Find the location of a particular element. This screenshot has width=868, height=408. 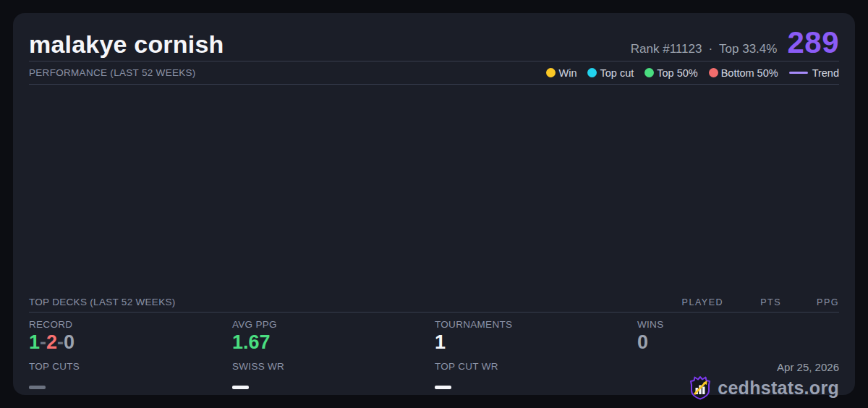

column-played: PLAYED is located at coordinates (694, 302).